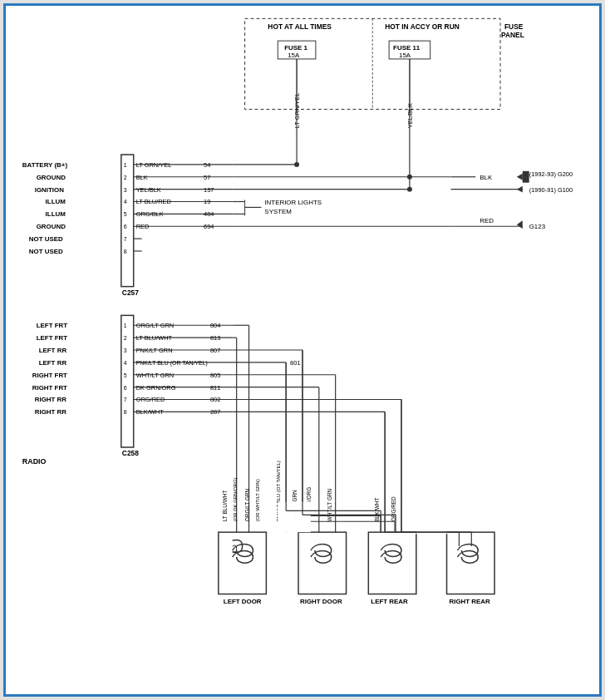 The width and height of the screenshot is (605, 700). What do you see at coordinates (293, 203) in the screenshot?
I see `interior-lights-label: INTERIOR LIGHTS` at bounding box center [293, 203].